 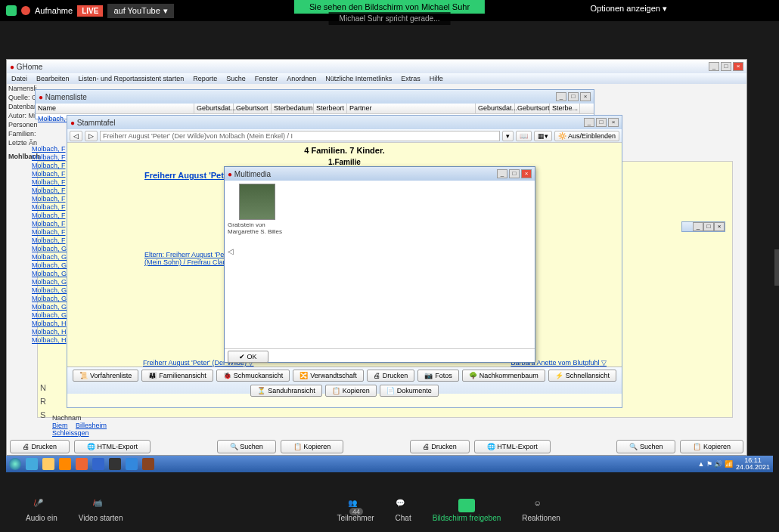 I want to click on sanduhr-button: ⏳ Sanduhransicht, so click(x=286, y=391).